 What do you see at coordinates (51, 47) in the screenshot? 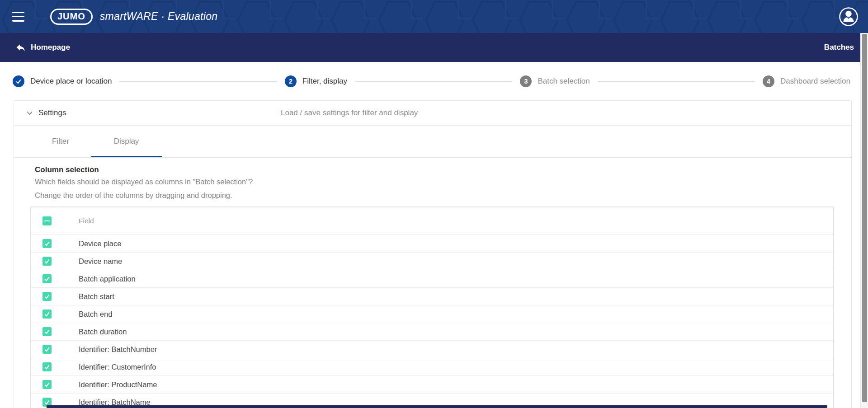
I see `back-label: Homepage` at bounding box center [51, 47].